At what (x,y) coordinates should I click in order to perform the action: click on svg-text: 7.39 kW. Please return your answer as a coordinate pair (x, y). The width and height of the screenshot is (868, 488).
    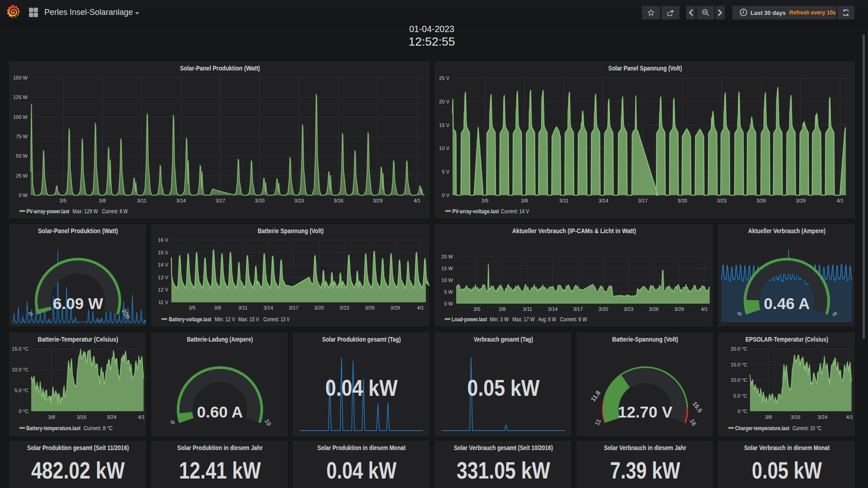
    Looking at the image, I should click on (646, 470).